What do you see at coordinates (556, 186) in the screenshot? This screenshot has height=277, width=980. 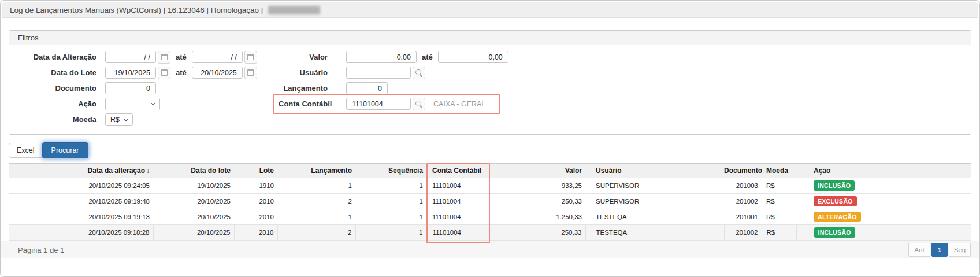 I see `cell-valor: 933,25` at bounding box center [556, 186].